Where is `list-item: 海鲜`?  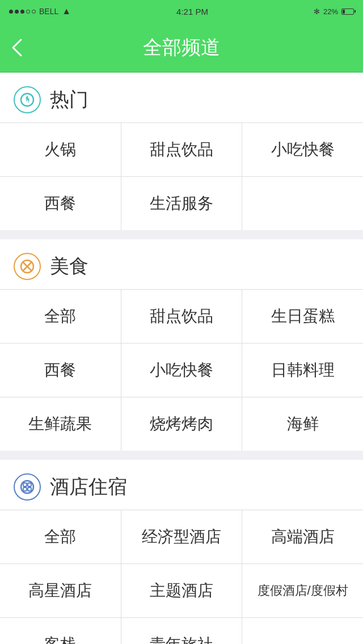
list-item: 海鲜 is located at coordinates (303, 424).